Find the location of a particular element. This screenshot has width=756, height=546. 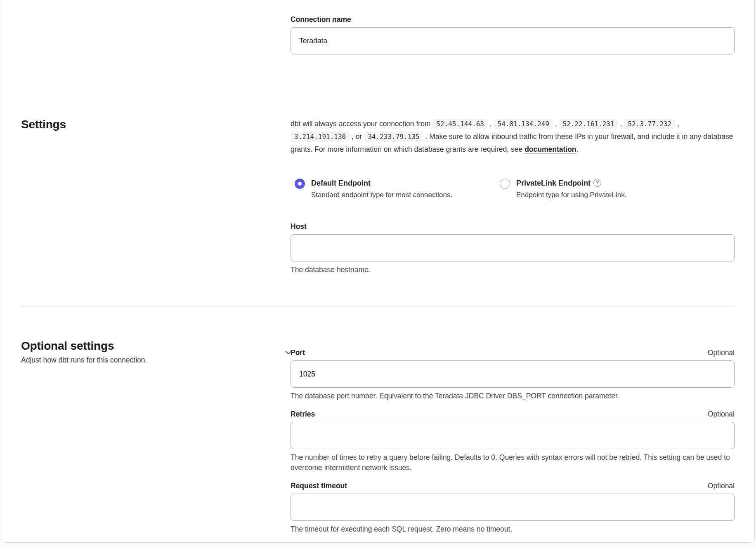

ip-address-chip: 54.81.134.249 is located at coordinates (523, 124).